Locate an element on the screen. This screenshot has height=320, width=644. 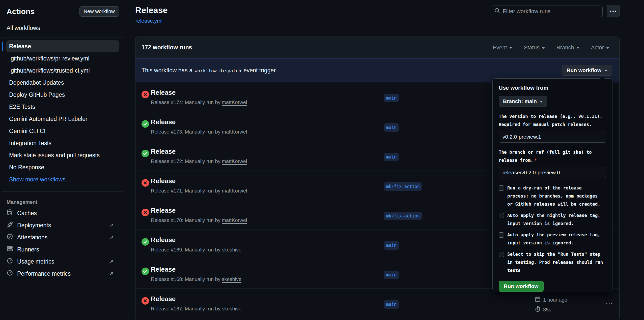
preview-tag-checkbox is located at coordinates (501, 235).